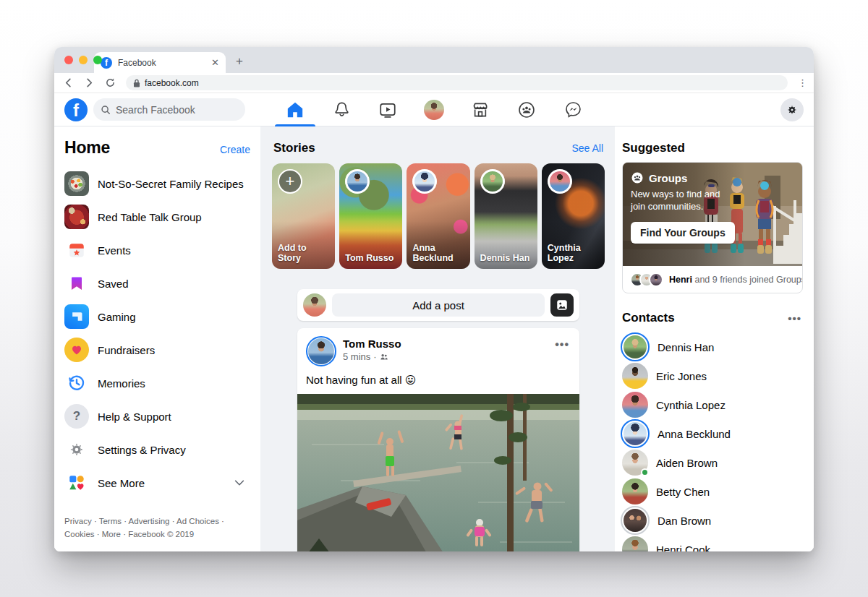  I want to click on contact-row: Eric Jones, so click(712, 376).